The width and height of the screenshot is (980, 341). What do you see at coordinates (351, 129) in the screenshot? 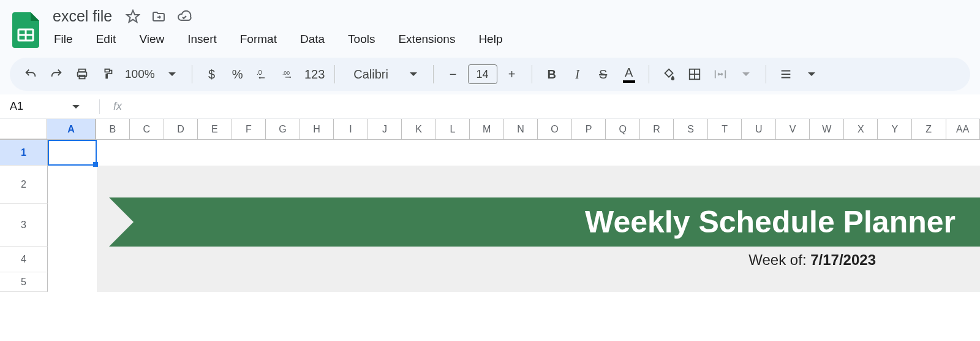
I see `col-header-I: I` at bounding box center [351, 129].